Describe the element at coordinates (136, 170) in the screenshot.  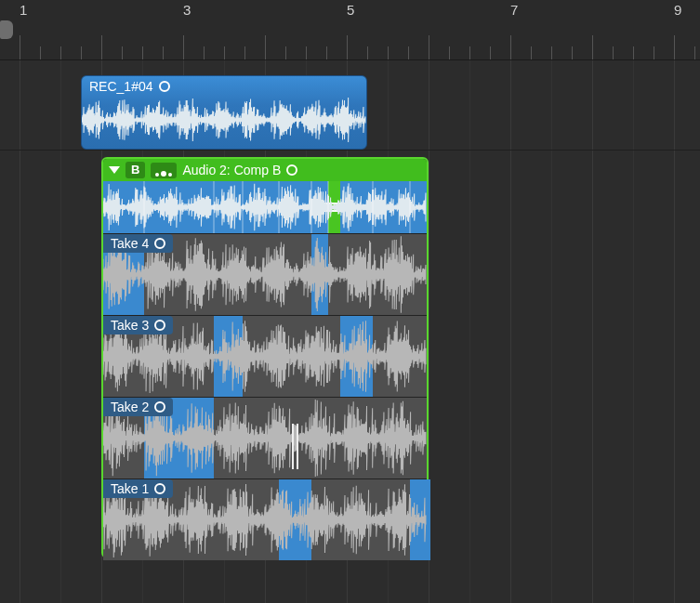
I see `comp-selector-button: B` at that location.